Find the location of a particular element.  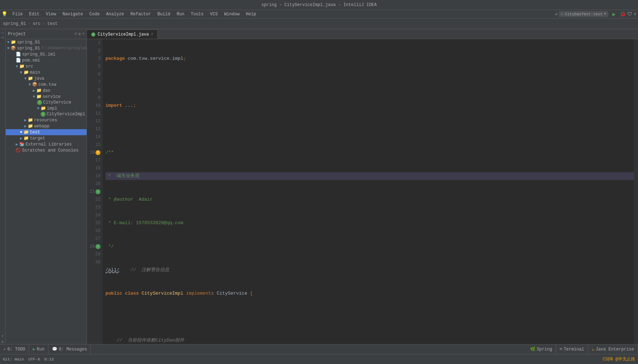

run-config-icon: ▷ is located at coordinates (562, 14).